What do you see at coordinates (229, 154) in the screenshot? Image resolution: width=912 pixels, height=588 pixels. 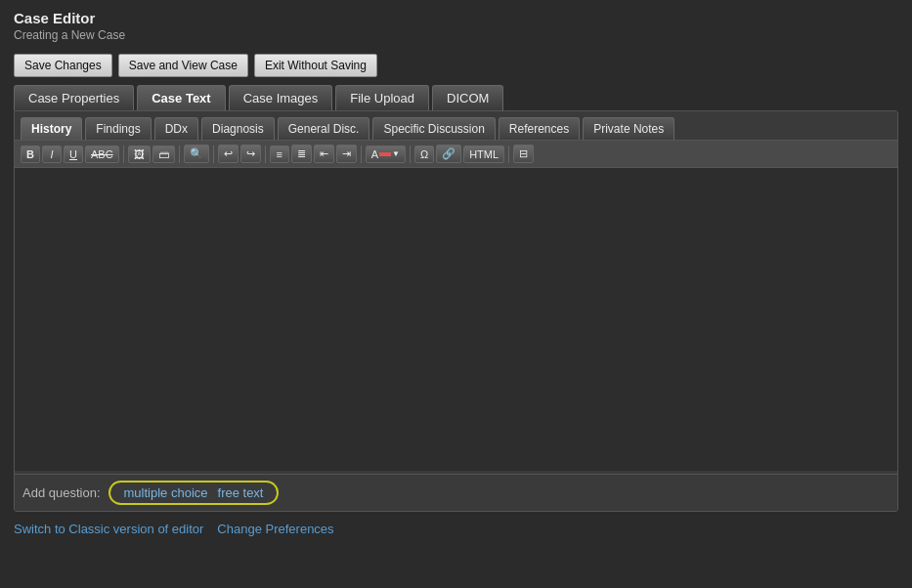 I see `undo-button: ↩` at bounding box center [229, 154].